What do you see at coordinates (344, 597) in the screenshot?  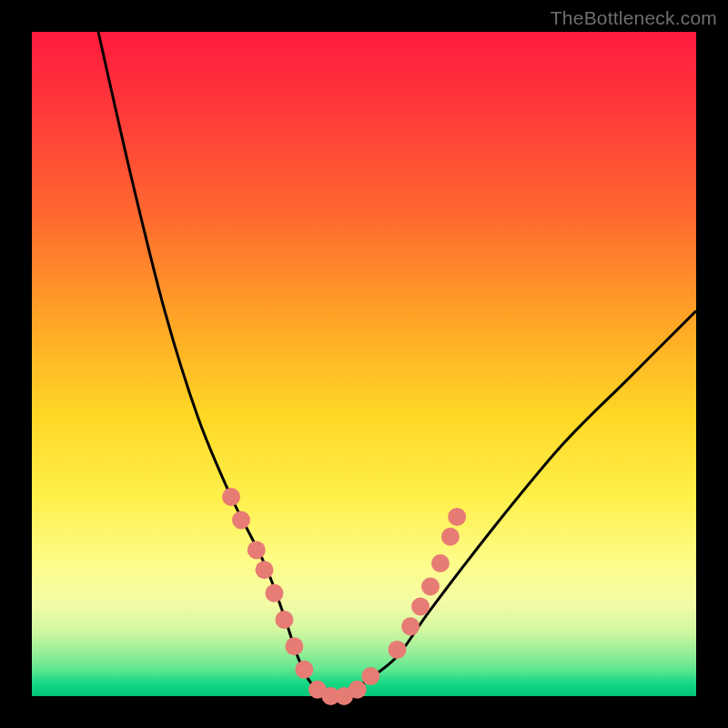 I see `highlight-dots-group` at bounding box center [344, 597].